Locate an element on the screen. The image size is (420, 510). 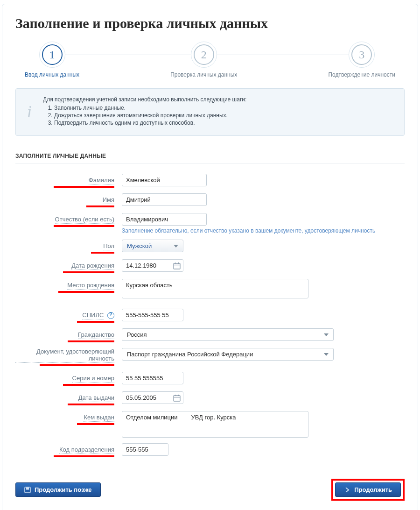
row-name: Имя is located at coordinates (210, 200).